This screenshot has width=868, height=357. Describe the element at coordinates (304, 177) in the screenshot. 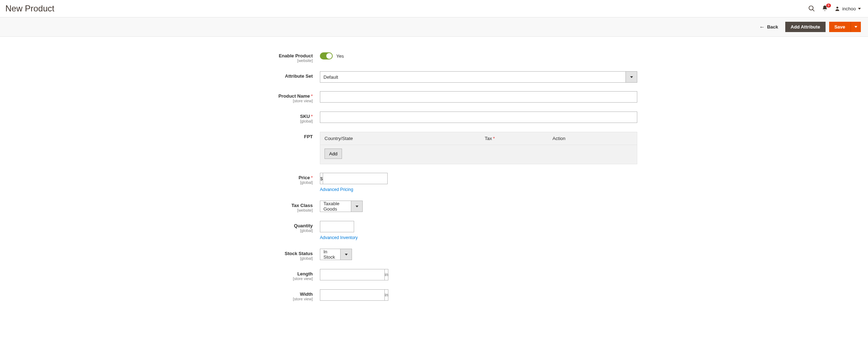

I see `price-label: Price` at that location.